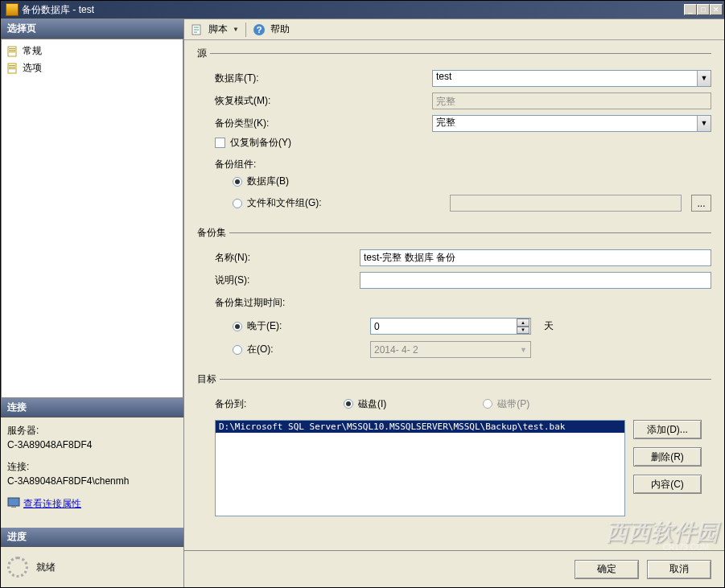  I want to click on copy-only-checkbox, so click(220, 143).